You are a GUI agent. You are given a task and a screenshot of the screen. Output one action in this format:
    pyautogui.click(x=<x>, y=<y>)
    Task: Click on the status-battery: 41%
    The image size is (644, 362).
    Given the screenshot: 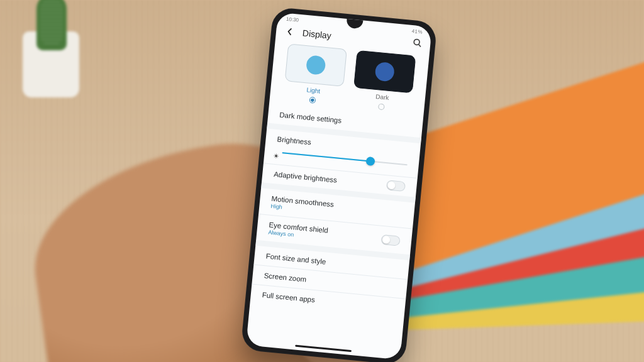 What is the action you would take?
    pyautogui.click(x=417, y=31)
    